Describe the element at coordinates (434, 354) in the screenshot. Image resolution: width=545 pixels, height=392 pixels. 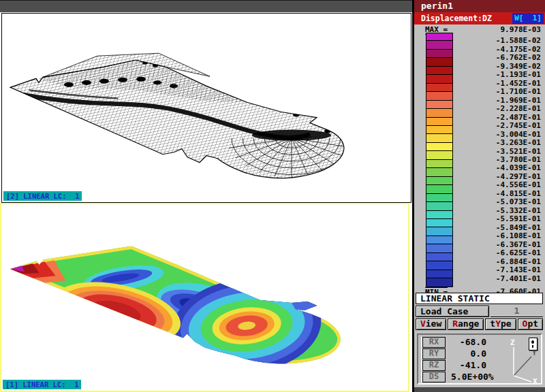
I see `param-label-ry: RY` at that location.